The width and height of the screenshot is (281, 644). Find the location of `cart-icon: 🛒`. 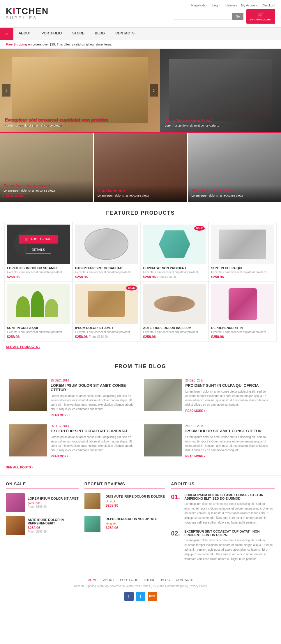

cart-icon: 🛒 is located at coordinates (261, 15).